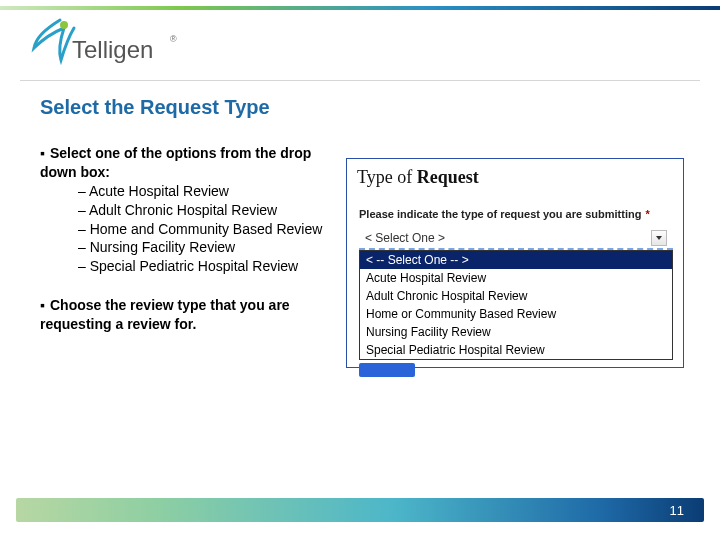  I want to click on request-type-select: < Select One >, so click(516, 239).